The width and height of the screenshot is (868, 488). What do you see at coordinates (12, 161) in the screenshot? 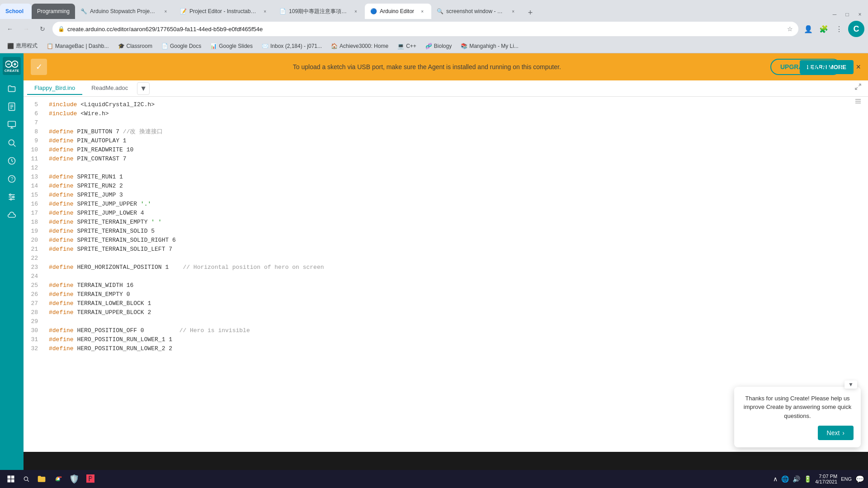
I see `sidebar-item-clock` at bounding box center [12, 161].